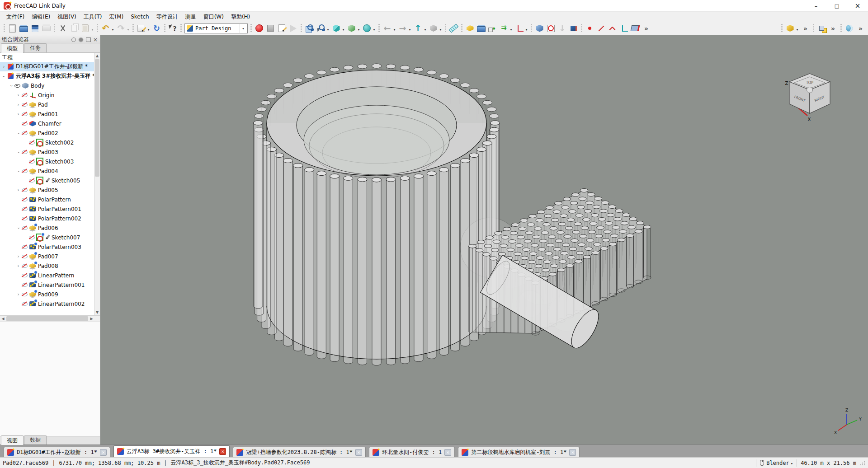  Describe the element at coordinates (167, 17) in the screenshot. I see `menu-零件设计: 零件设计` at that location.